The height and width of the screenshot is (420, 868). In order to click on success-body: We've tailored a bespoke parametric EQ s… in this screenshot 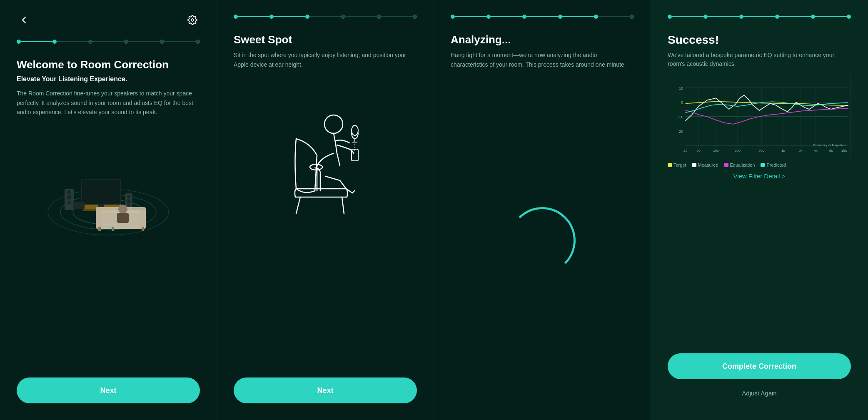, I will do `click(759, 60)`.